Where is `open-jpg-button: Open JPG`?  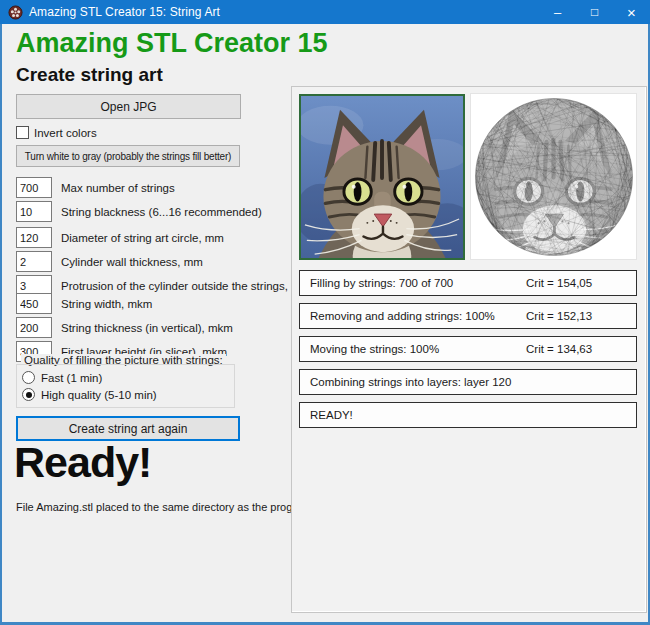
open-jpg-button: Open JPG is located at coordinates (128, 106).